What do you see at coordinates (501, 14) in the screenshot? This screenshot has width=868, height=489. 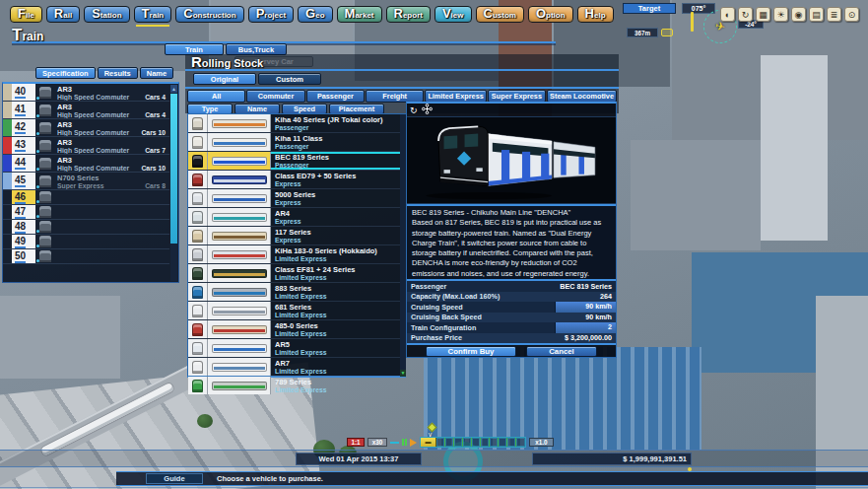 I see `menu-tab: Custom` at bounding box center [501, 14].